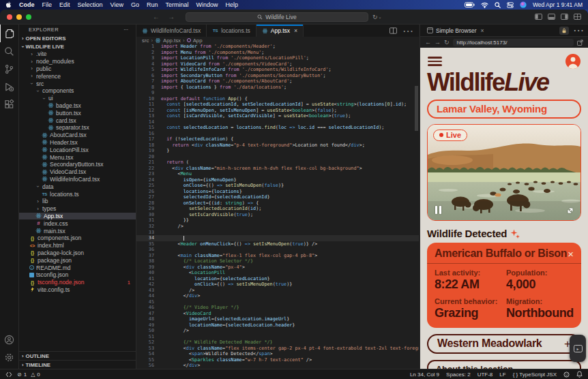 The height and width of the screenshot is (379, 588). What do you see at coordinates (78, 275) in the screenshot?
I see `tree-item-tsconfig.json: tsconfig.json` at bounding box center [78, 275].